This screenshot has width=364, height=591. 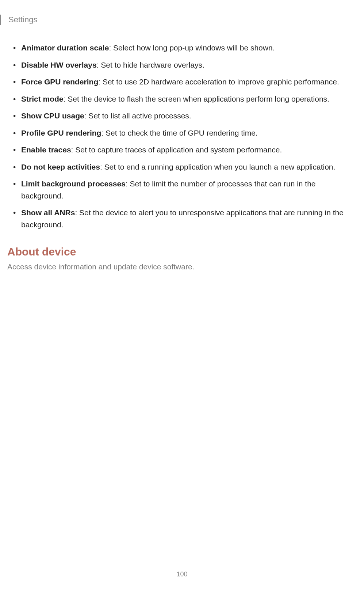 What do you see at coordinates (187, 48) in the screenshot?
I see `list-item: Animator duration scale: Select how long…` at bounding box center [187, 48].